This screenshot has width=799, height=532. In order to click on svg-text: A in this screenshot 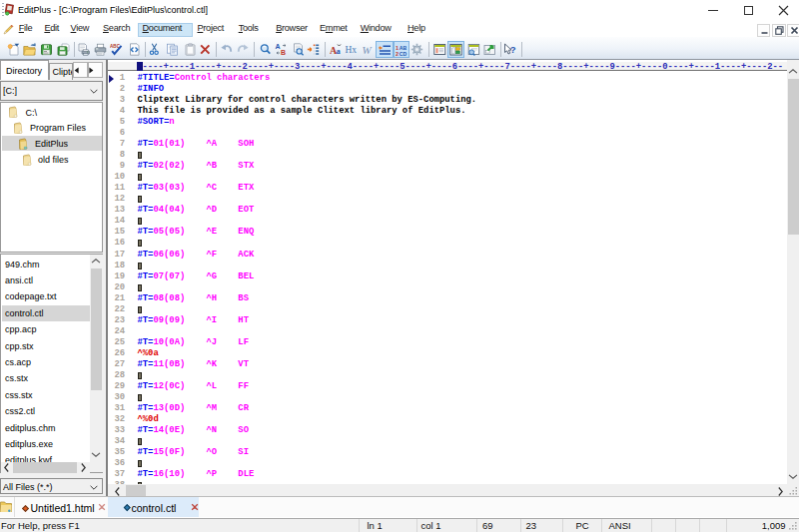, I will do `click(278, 46)`.